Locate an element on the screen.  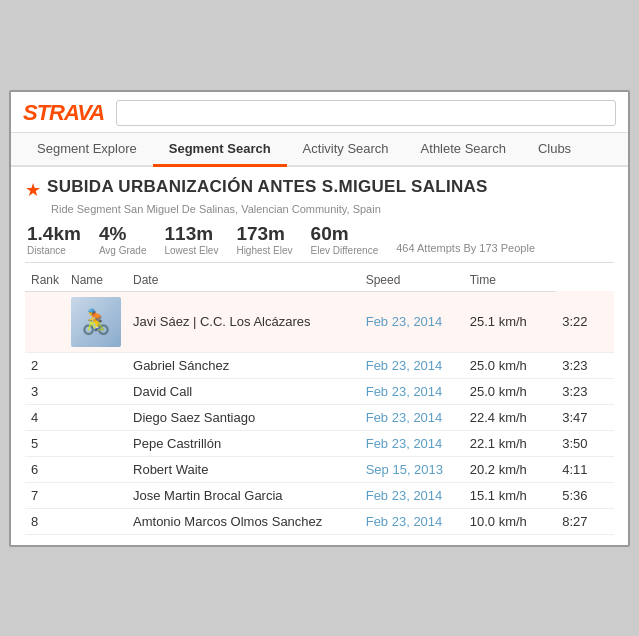
stat-elev-diff-label: Elev Difference is located at coordinates (345, 250).